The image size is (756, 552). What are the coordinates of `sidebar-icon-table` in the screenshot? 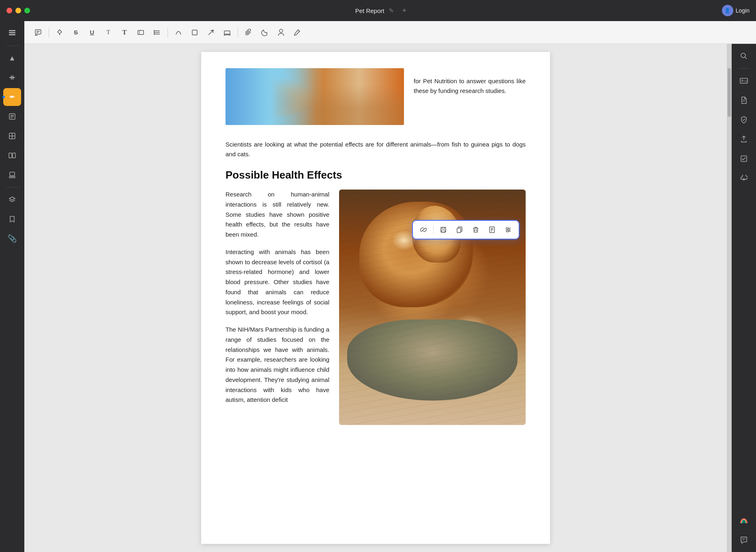 It's located at (12, 136).